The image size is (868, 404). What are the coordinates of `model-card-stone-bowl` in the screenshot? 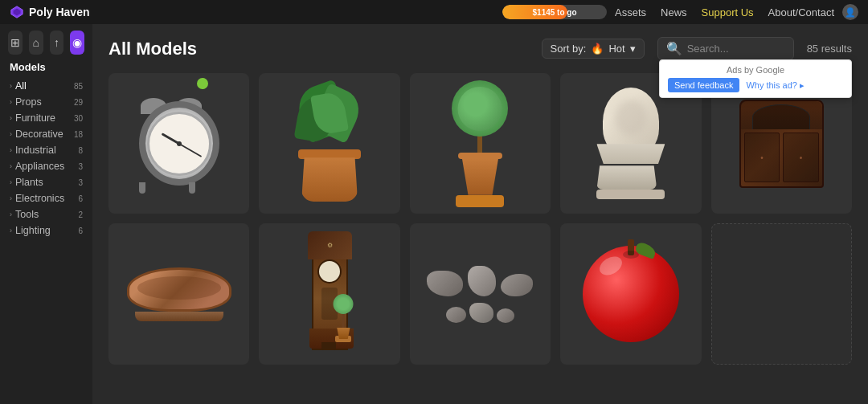 It's located at (178, 294).